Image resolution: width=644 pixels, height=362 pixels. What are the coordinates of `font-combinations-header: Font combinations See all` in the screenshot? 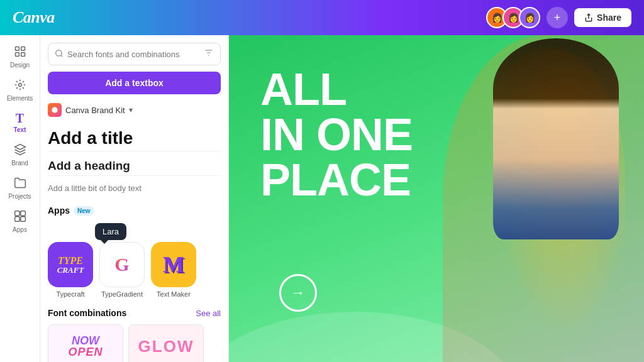 It's located at (135, 313).